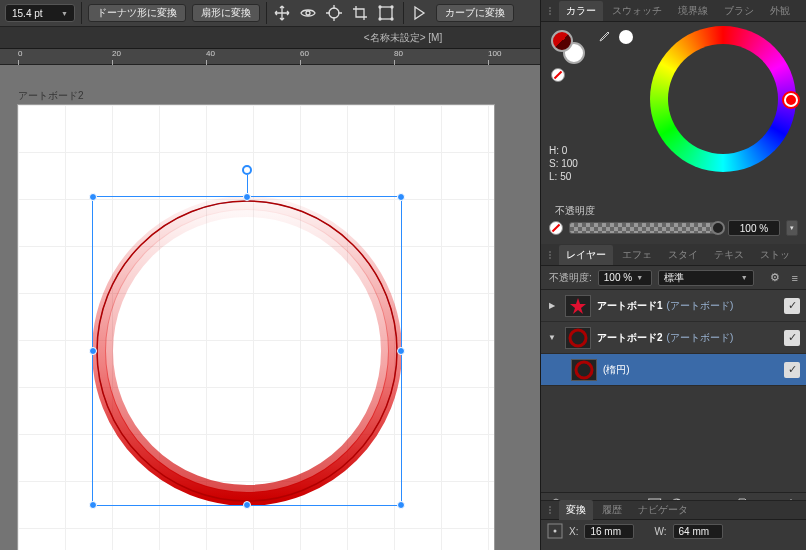 This screenshot has width=806, height=550. Describe the element at coordinates (663, 510) in the screenshot. I see `tab-navigator: ナビゲータ` at that location.